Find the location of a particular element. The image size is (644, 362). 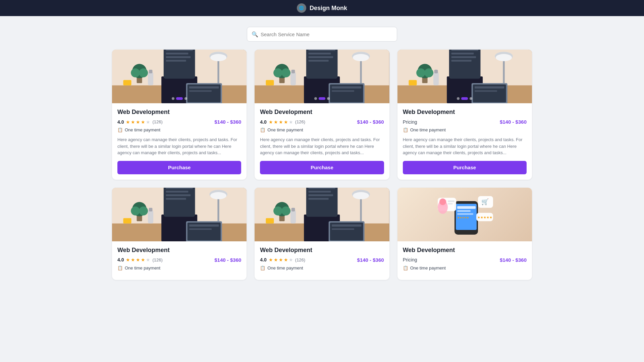

payment-label: One time payment is located at coordinates (285, 268).